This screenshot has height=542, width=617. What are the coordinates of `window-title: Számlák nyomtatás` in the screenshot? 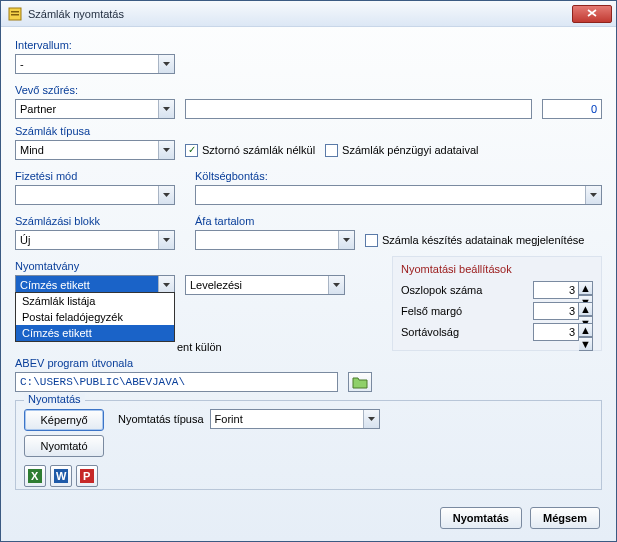 It's located at (300, 14).